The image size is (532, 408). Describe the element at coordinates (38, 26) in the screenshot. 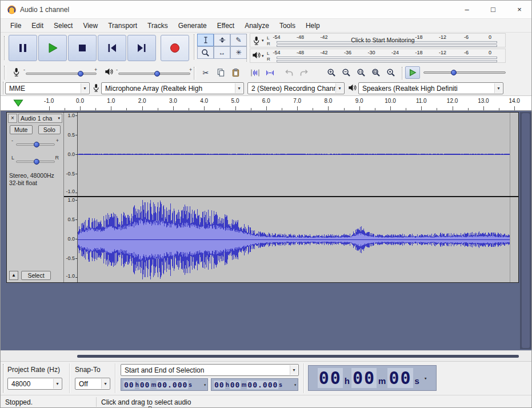

I see `menu-edit: Edit` at that location.